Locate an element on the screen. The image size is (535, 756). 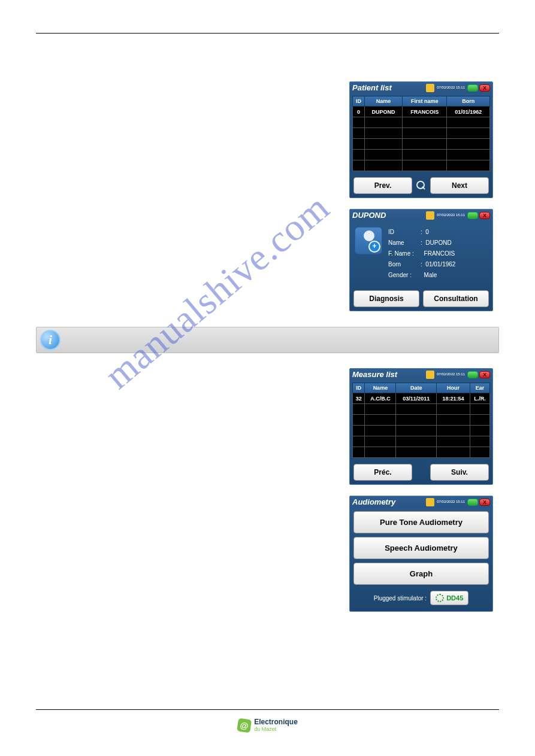
col-born: Born is located at coordinates (468, 102).